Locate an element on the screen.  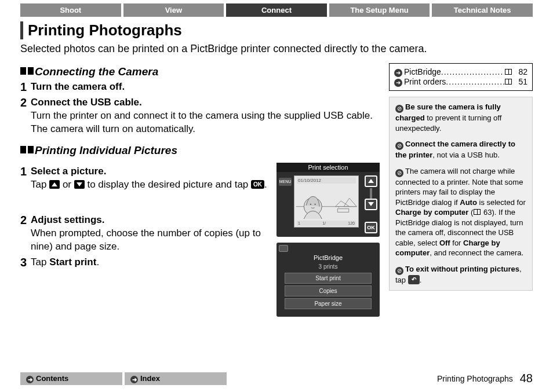
scroll-track-icon is located at coordinates (371, 193).